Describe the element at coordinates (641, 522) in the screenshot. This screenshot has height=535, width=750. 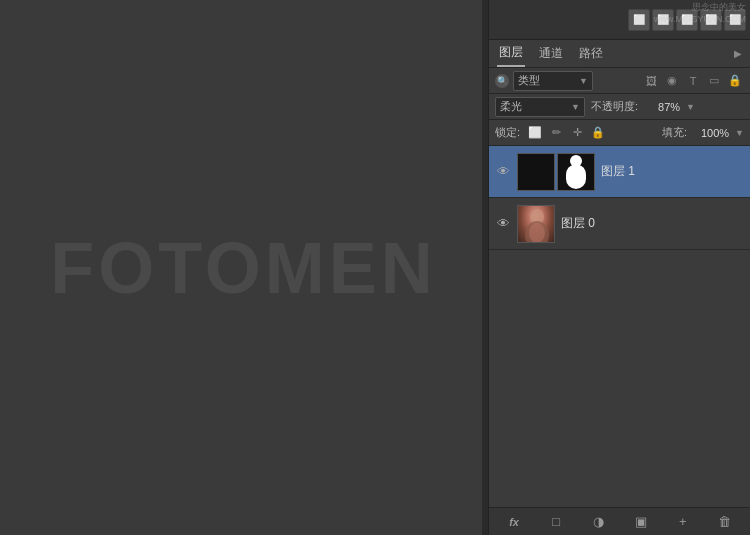
I see `layer-group-btn: ▣` at that location.